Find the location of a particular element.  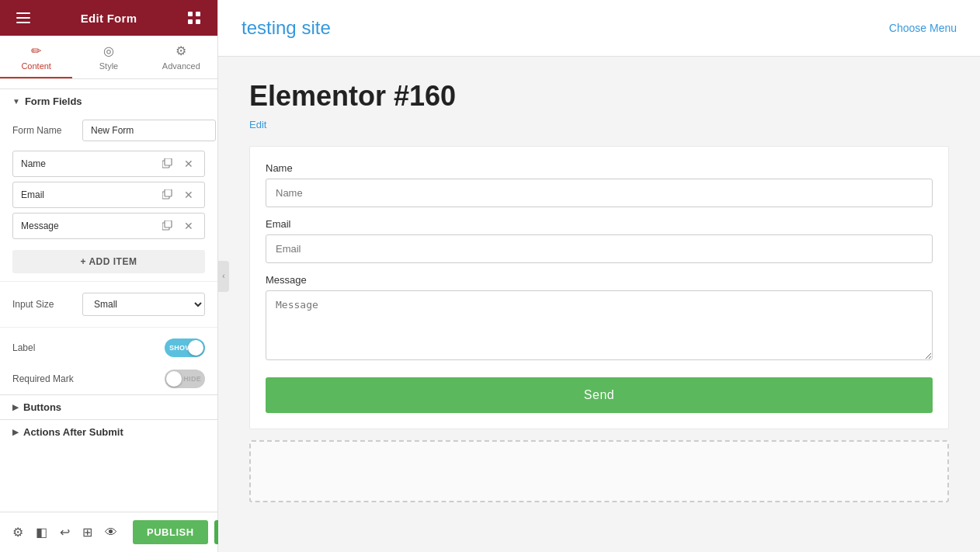

field-email-duplicate-button is located at coordinates (168, 195).